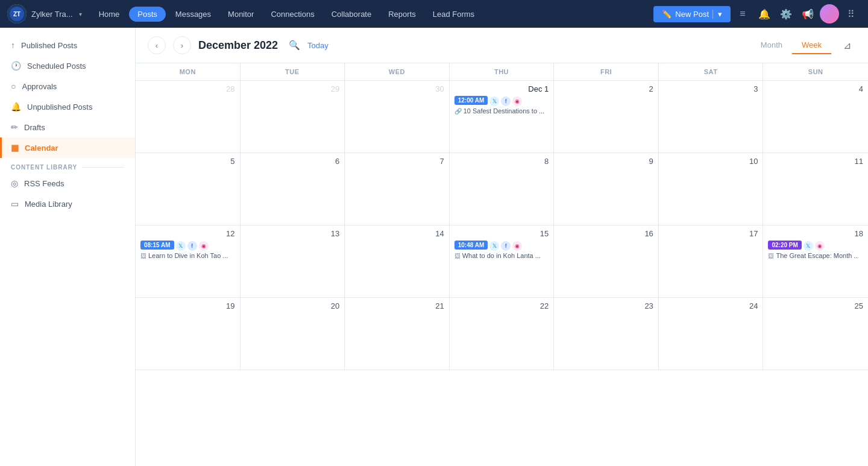 This screenshot has width=868, height=466. Describe the element at coordinates (816, 189) in the screenshot. I see `calendar-cell: 11` at that location.